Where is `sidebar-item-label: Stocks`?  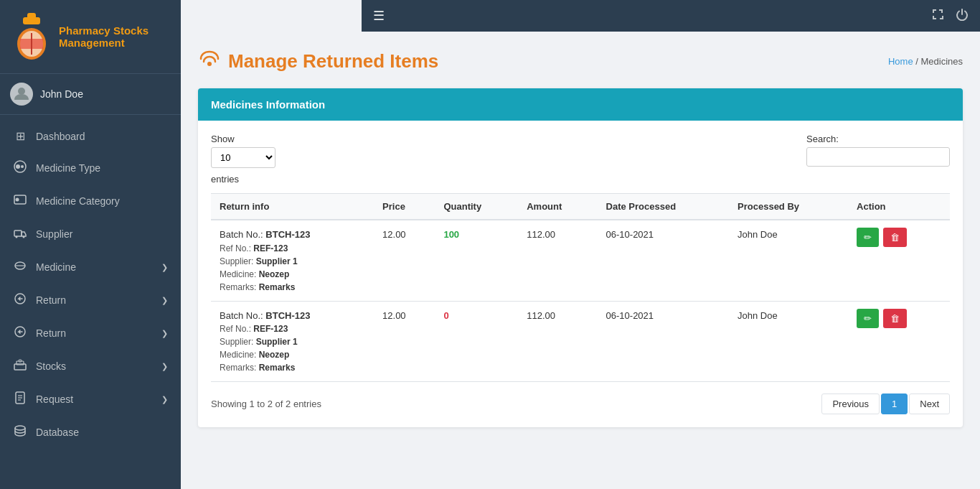 sidebar-item-label: Stocks is located at coordinates (51, 366).